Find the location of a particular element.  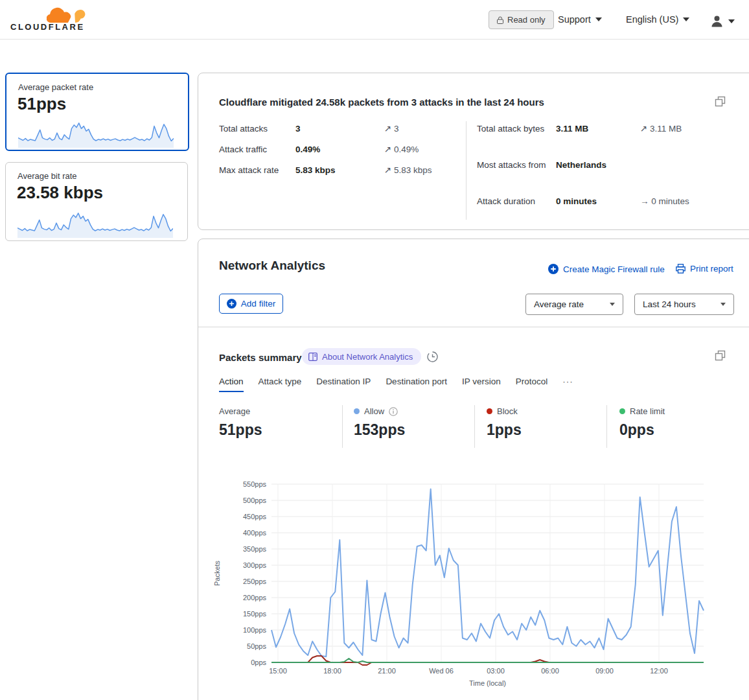

add-filter-label: Add filter is located at coordinates (258, 303).